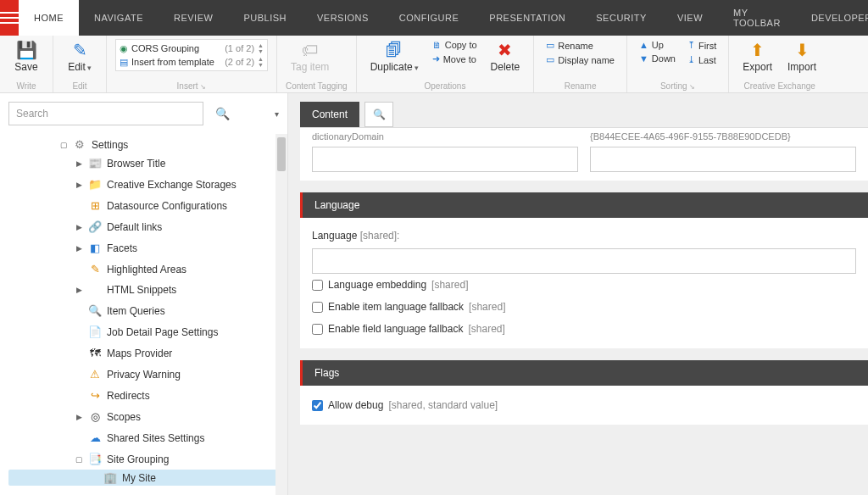 The height and width of the screenshot is (495, 868). Describe the element at coordinates (144, 290) in the screenshot. I see `tree-node: ▶HTML Snippets` at that location.